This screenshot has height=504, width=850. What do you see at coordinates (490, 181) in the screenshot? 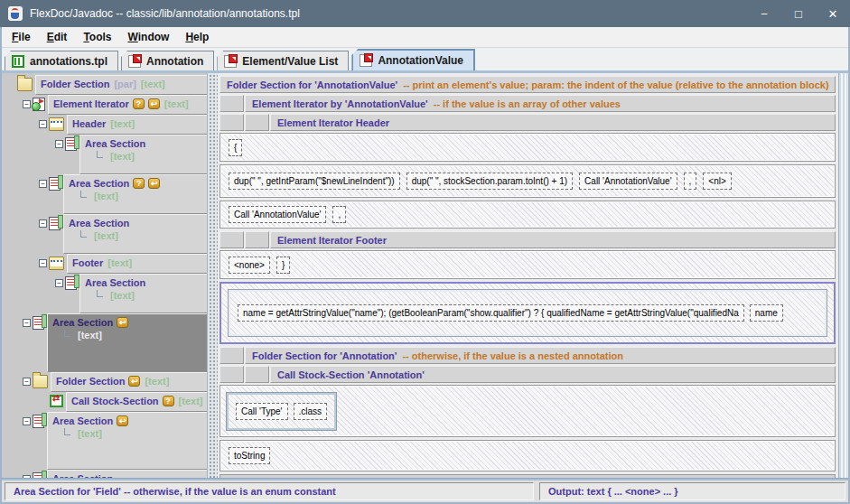
I see `code-chip: dup(" ", stockSection.param.toInt() + 1)` at bounding box center [490, 181].